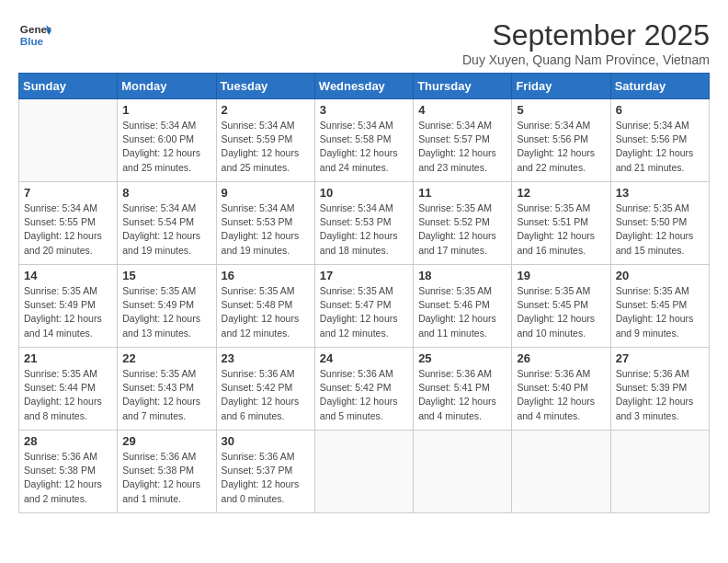 This screenshot has height=563, width=728. What do you see at coordinates (265, 224) in the screenshot?
I see `calendar-cell: 9Sunrise: 5:34 AM Sunset: 5:53 PM Daylig…` at bounding box center [265, 224].